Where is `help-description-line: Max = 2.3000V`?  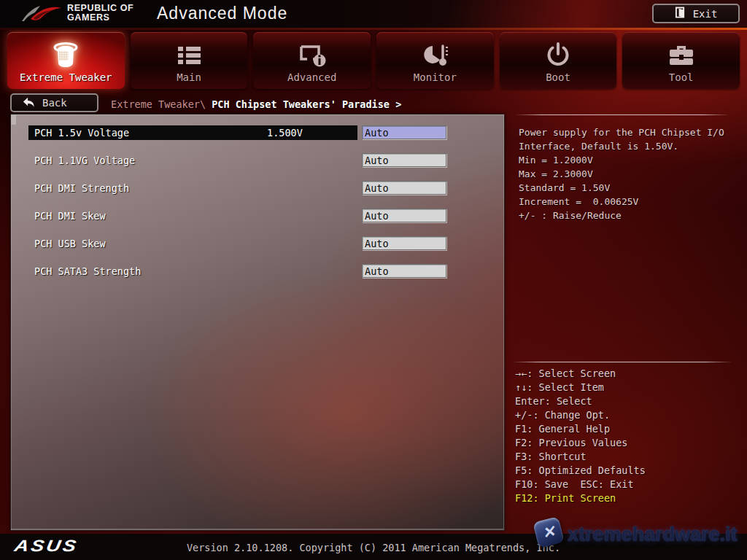
help-description-line: Max = 2.3000V is located at coordinates (630, 174).